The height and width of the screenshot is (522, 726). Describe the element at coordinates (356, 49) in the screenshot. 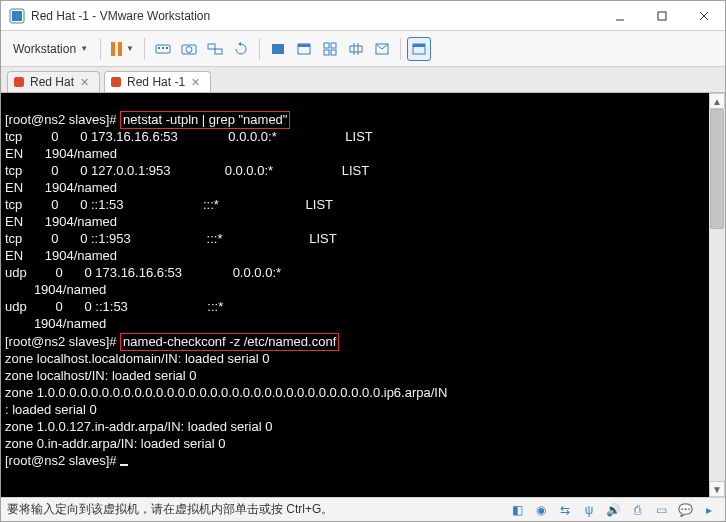

I see `stretch-button` at that location.